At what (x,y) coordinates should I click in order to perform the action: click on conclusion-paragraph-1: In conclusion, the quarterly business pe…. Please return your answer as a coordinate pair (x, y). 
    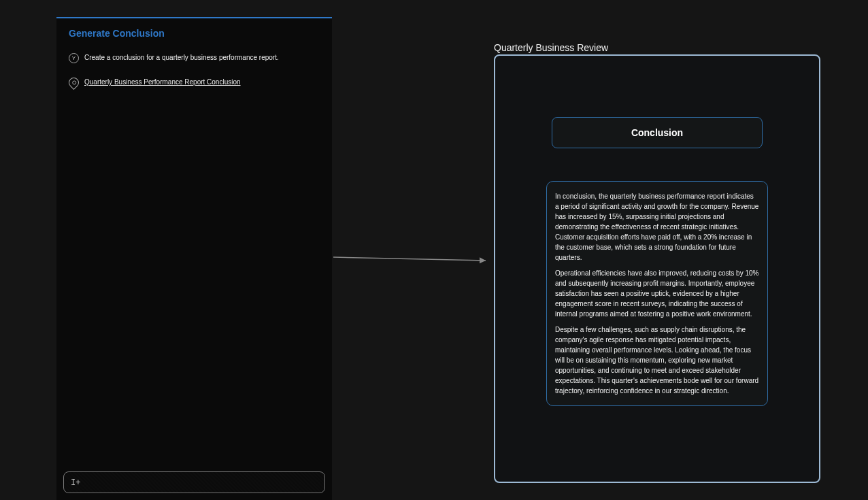
    Looking at the image, I should click on (657, 227).